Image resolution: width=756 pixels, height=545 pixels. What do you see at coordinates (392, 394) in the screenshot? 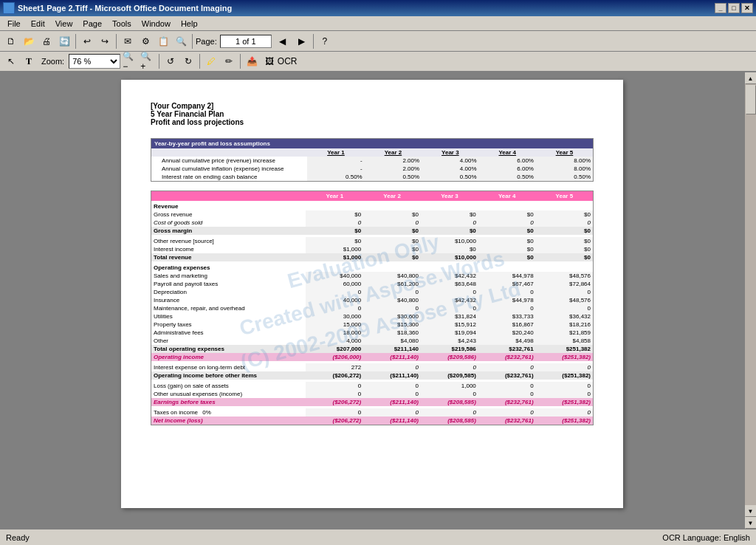
I see `unusual-exp-y2: 0` at bounding box center [392, 394].